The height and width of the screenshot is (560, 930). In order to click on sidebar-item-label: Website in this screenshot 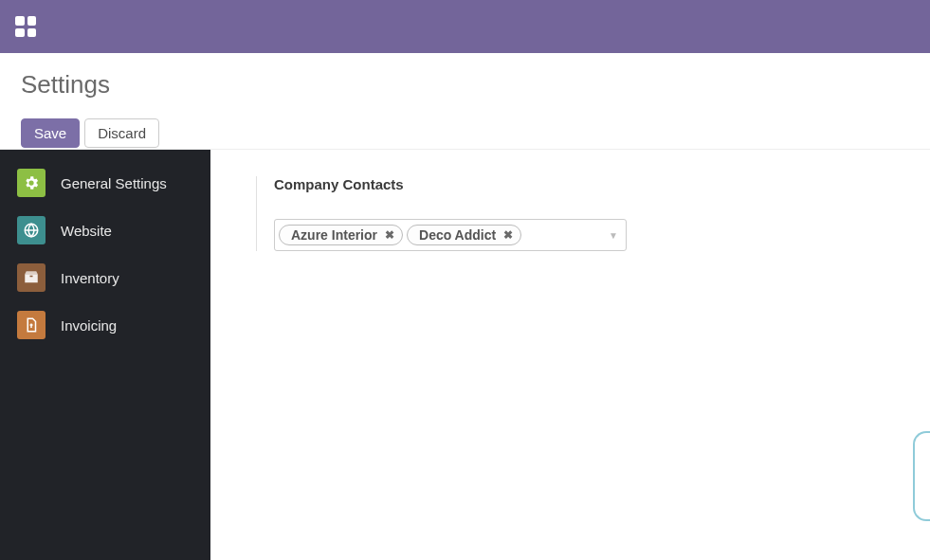, I will do `click(86, 231)`.